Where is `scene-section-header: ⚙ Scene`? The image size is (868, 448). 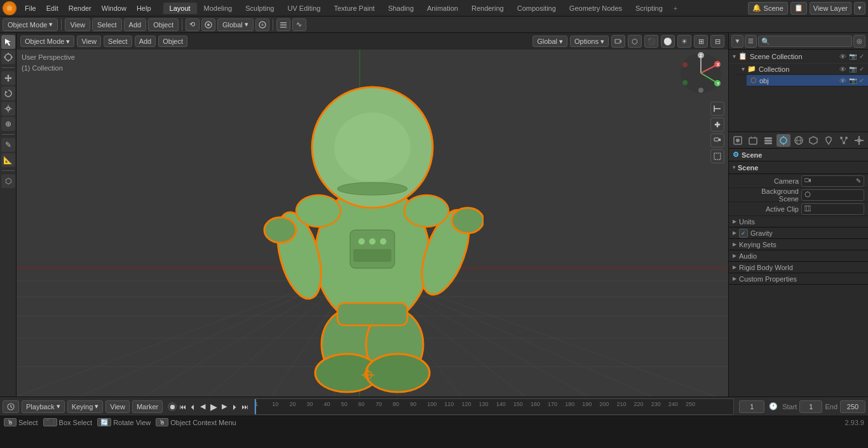 scene-section-header: ⚙ Scene is located at coordinates (798, 155).